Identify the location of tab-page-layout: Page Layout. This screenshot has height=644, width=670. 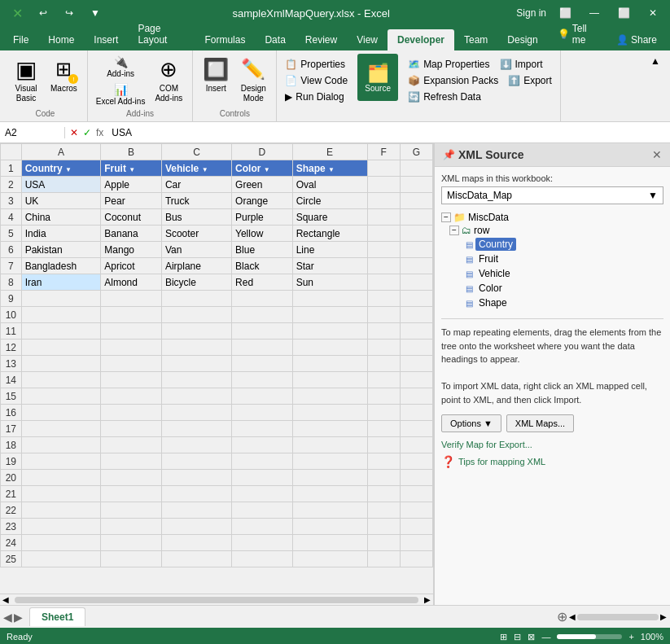
(161, 34).